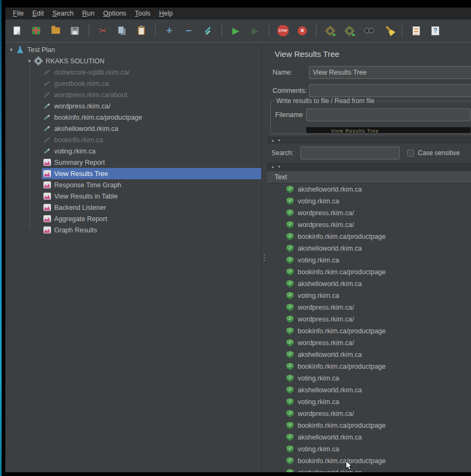 The image size is (471, 476). I want to click on comments-input, so click(390, 91).